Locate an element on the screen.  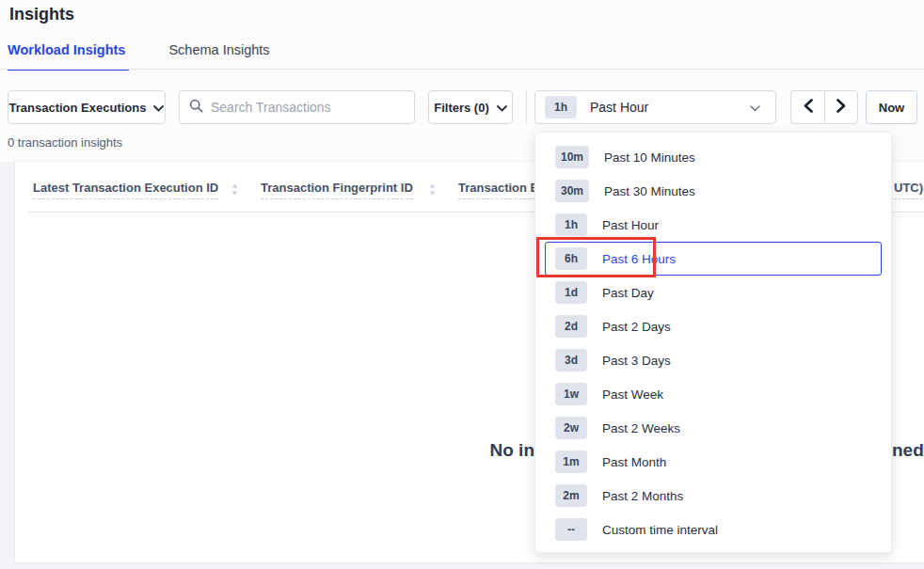
time-option-label: Past 2 Months is located at coordinates (643, 497).